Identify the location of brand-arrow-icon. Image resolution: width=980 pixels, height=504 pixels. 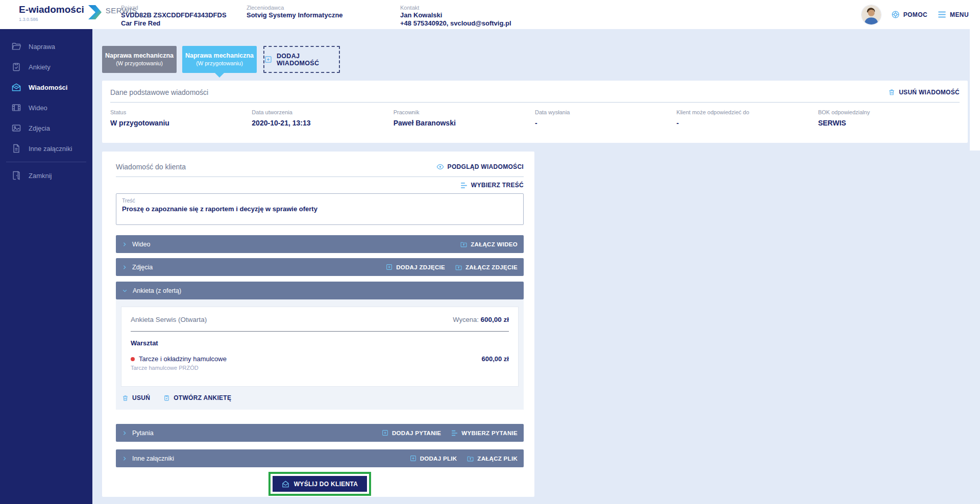
(94, 12).